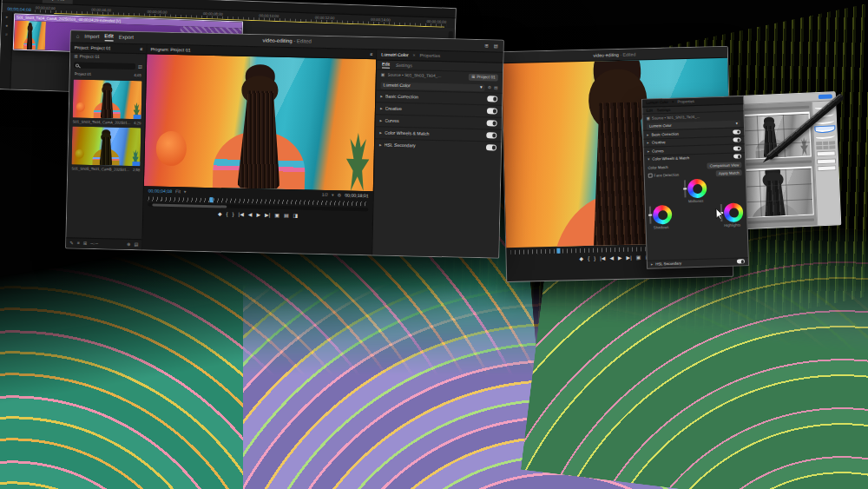 This screenshot has width=868, height=489. I want to click on reset-icon: ▤, so click(496, 88).